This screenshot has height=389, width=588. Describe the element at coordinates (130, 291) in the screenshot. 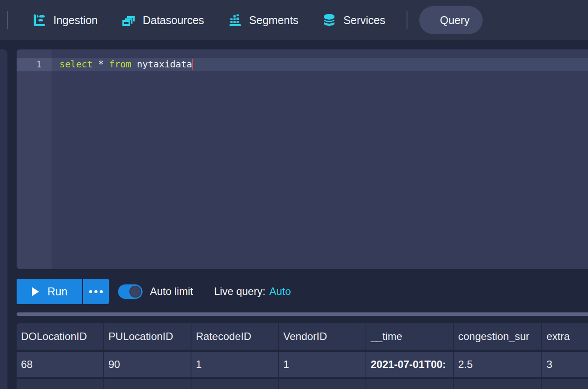

I see `auto-limit-toggle` at that location.